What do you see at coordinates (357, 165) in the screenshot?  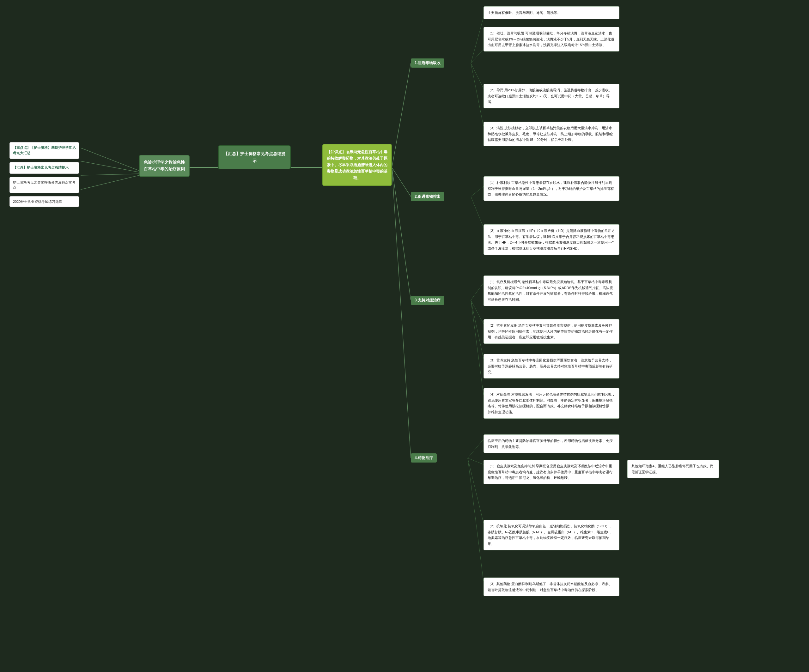 I see `knowledge-node: 【知识点】临床尚无急性百草枯中毒的特效解毒药物，对其救治仍处于探索中。尽早采取措…` at bounding box center [357, 165].